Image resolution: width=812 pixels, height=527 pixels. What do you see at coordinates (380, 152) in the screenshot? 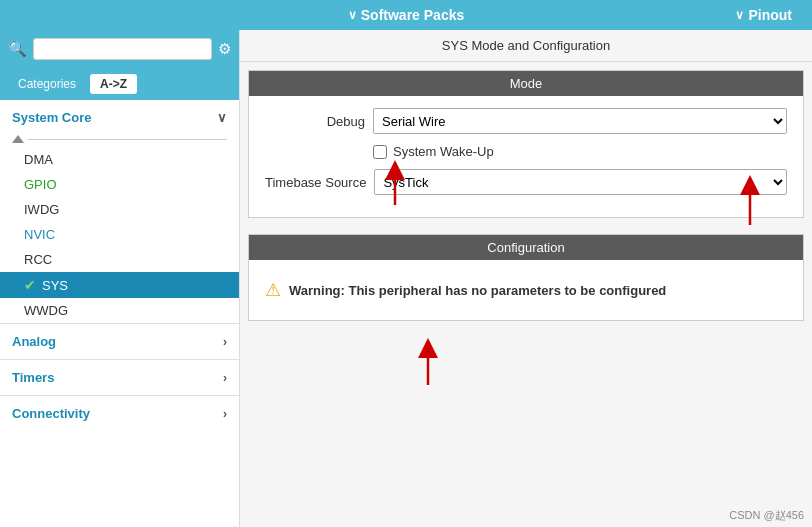
I see `system-wakeup-checkbox` at bounding box center [380, 152].